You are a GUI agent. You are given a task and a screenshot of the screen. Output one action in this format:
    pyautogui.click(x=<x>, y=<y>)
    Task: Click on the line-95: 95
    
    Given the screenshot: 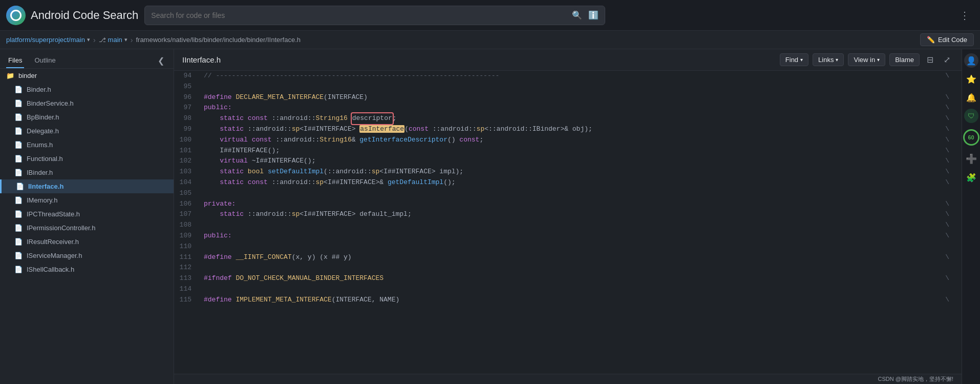 What is the action you would take?
    pyautogui.click(x=568, y=87)
    